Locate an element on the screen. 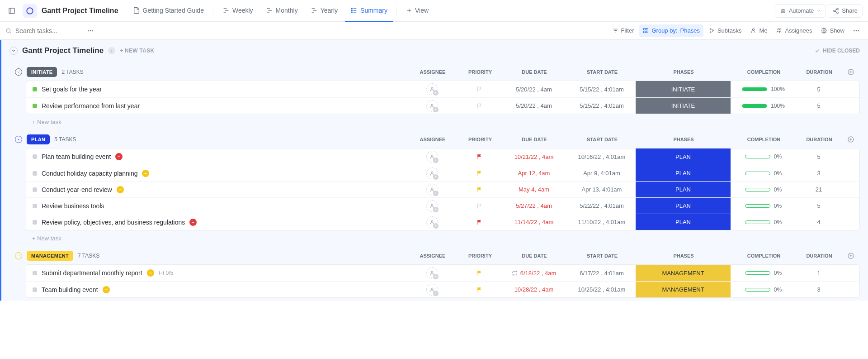  due-date-cell: 5/20/22 , 4am is located at coordinates (534, 106).